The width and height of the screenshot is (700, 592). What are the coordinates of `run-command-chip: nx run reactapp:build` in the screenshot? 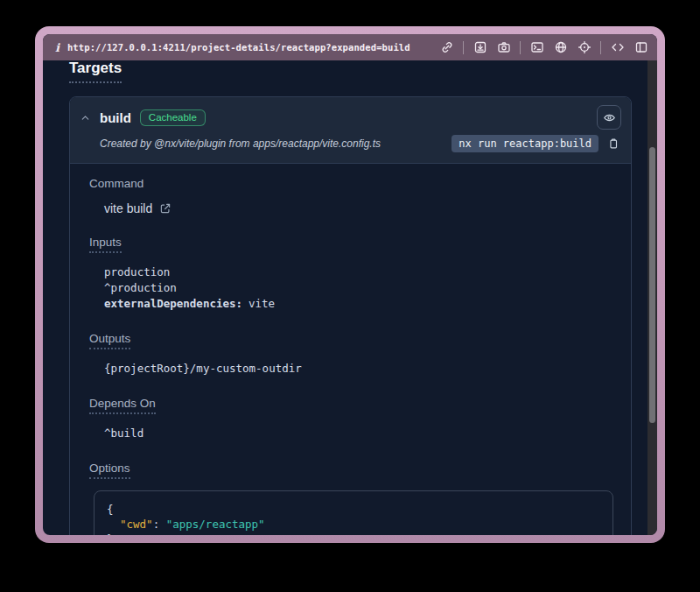 It's located at (525, 144).